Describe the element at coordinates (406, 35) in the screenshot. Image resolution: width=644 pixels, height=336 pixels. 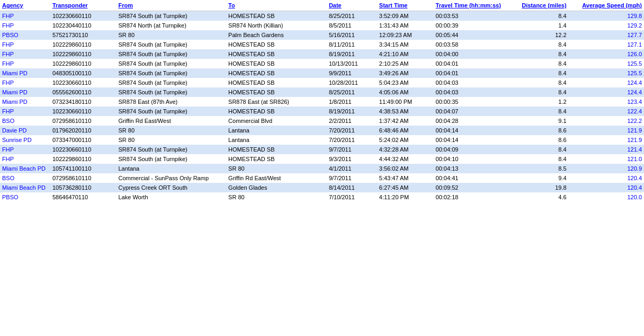
I see `cell-starttime: 12:09:23 AM` at that location.